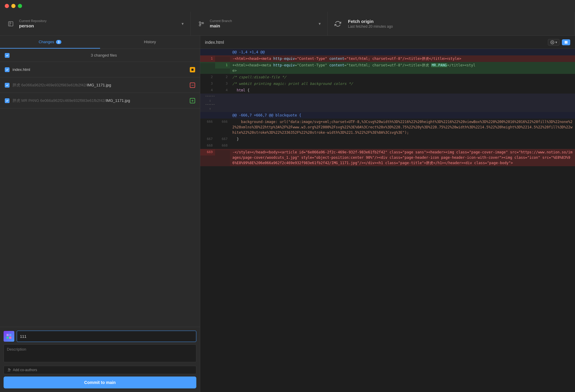 The width and height of the screenshot is (575, 392). What do you see at coordinates (183, 24) in the screenshot?
I see `repo-chevron-icon: ▼` at bounding box center [183, 24].